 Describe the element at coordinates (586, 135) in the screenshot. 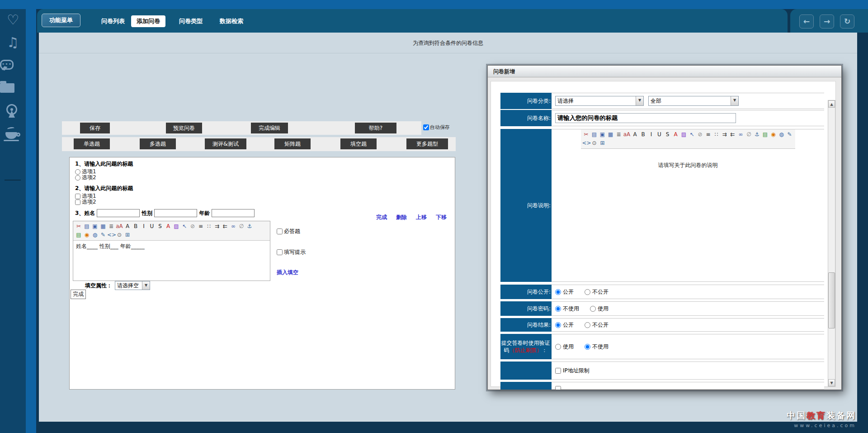

I see `cut-icon: ✂` at that location.